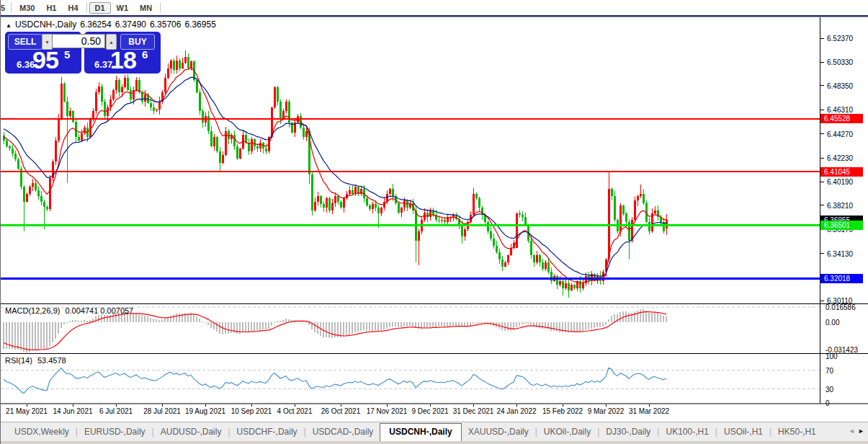 The height and width of the screenshot is (444, 868). I want to click on macd-values: 0.004741 0.007057, so click(99, 311).